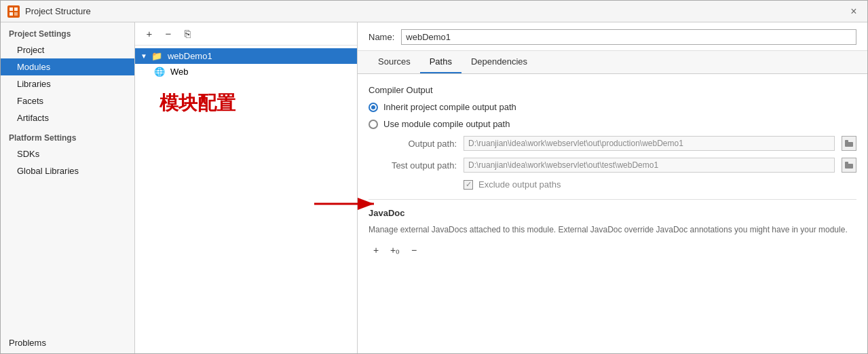 Image resolution: width=868 pixels, height=354 pixels. What do you see at coordinates (179, 72) in the screenshot?
I see `tree-item-web-label: Web` at bounding box center [179, 72].